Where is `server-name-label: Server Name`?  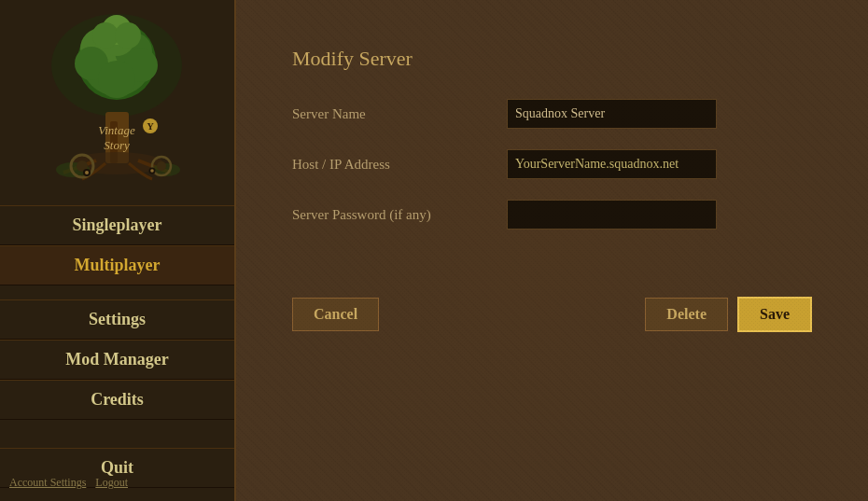
server-name-label: Server Name is located at coordinates (399, 114).